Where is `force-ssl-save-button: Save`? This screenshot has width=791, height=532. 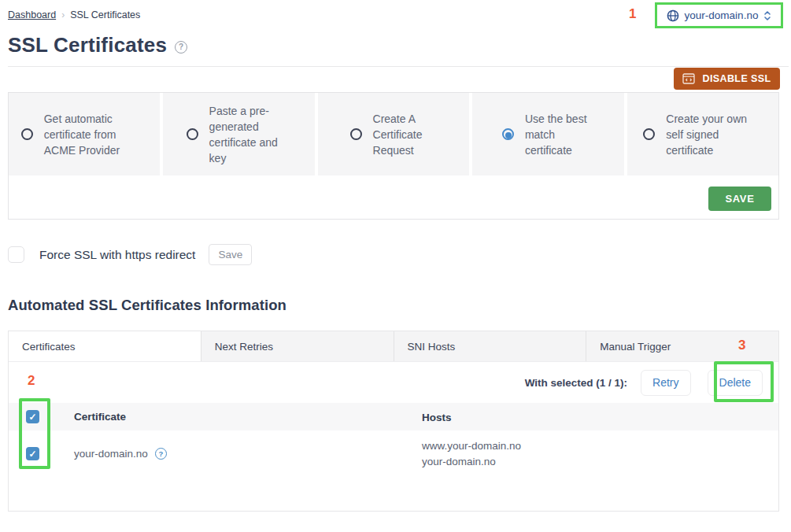
force-ssl-save-button: Save is located at coordinates (230, 255).